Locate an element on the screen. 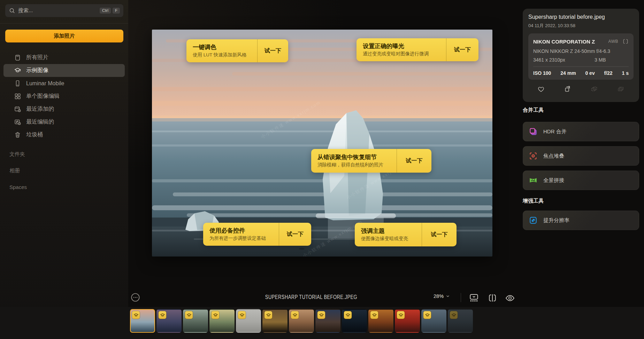  sidebar-nav: 所有照片 示例图像 Luminar Mobile 单个图像编辑 最近添加的 最近… is located at coordinates (64, 96).